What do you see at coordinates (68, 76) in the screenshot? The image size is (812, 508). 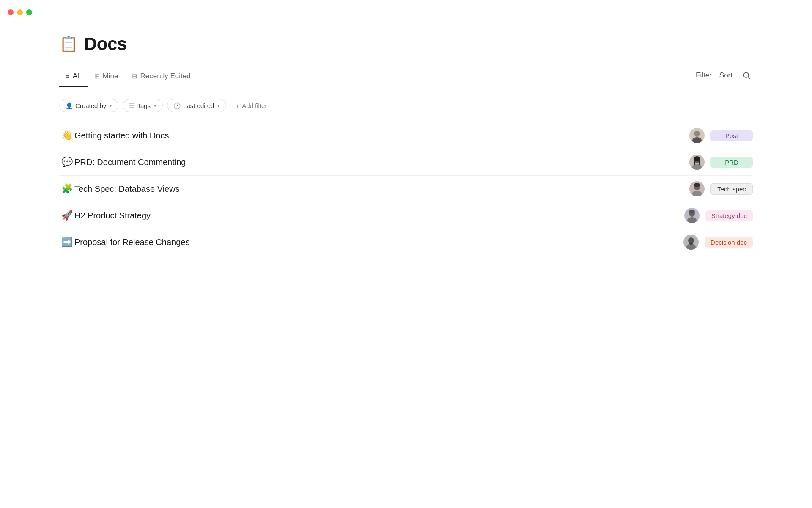 I see `list-icon: ≡` at bounding box center [68, 76].